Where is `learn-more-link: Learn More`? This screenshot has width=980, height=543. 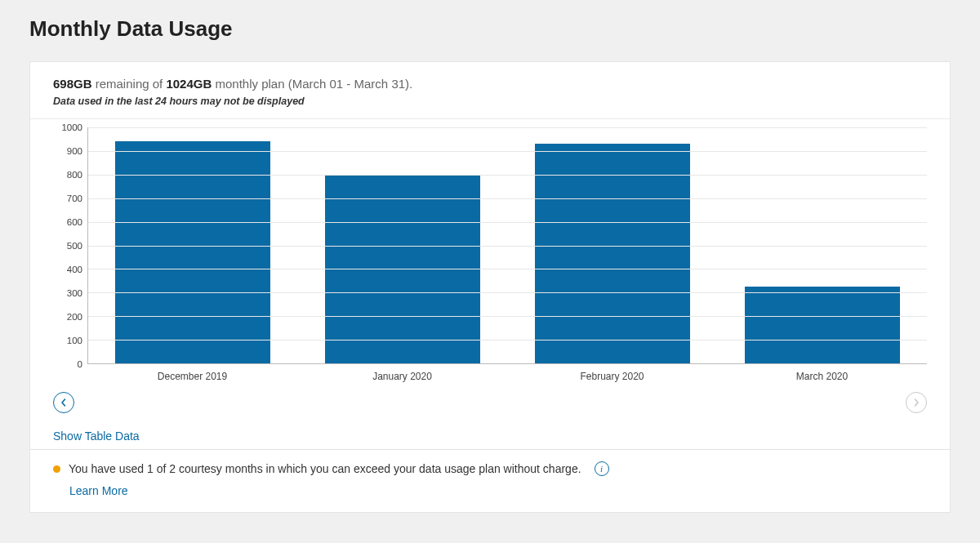 learn-more-link: Learn More is located at coordinates (490, 497).